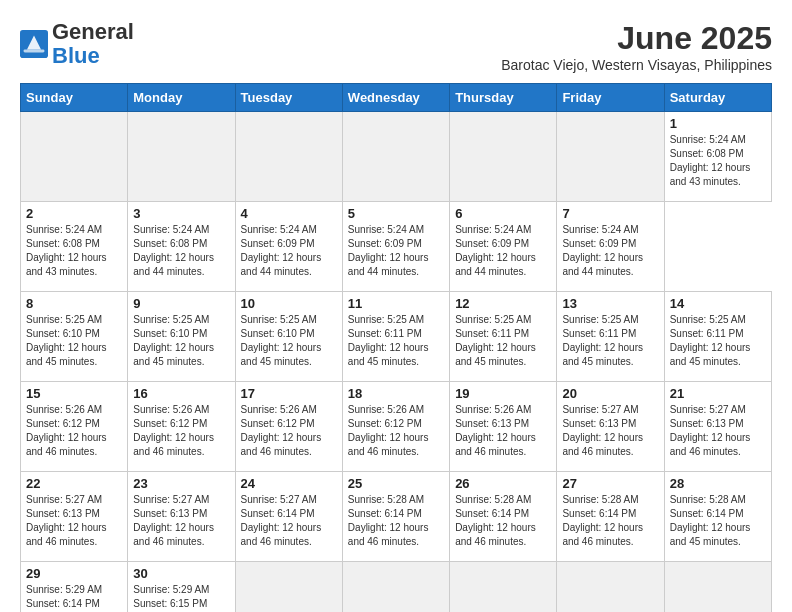 The width and height of the screenshot is (792, 612). What do you see at coordinates (181, 598) in the screenshot?
I see `day-info: Sunrise: 5:29 AMSunset: 6:15 PMDaylight:…` at bounding box center [181, 598].